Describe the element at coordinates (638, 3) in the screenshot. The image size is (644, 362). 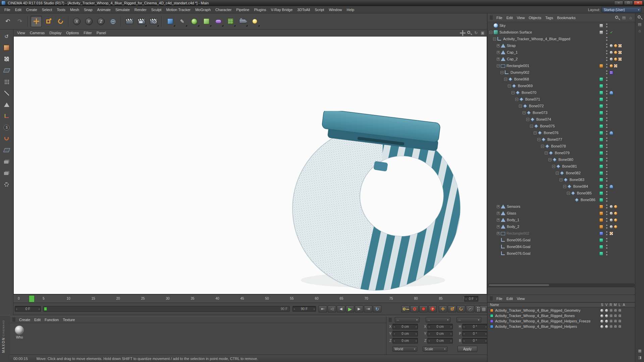
I see `close-button: ×` at that location.